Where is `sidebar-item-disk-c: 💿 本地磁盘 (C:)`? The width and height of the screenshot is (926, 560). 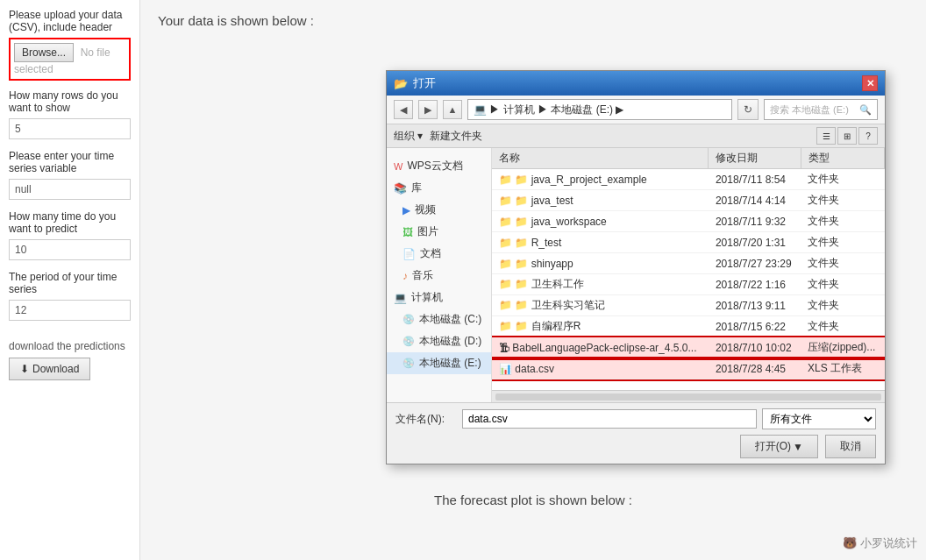
sidebar-item-disk-c: 💿 本地磁盘 (C:) is located at coordinates (438, 319).